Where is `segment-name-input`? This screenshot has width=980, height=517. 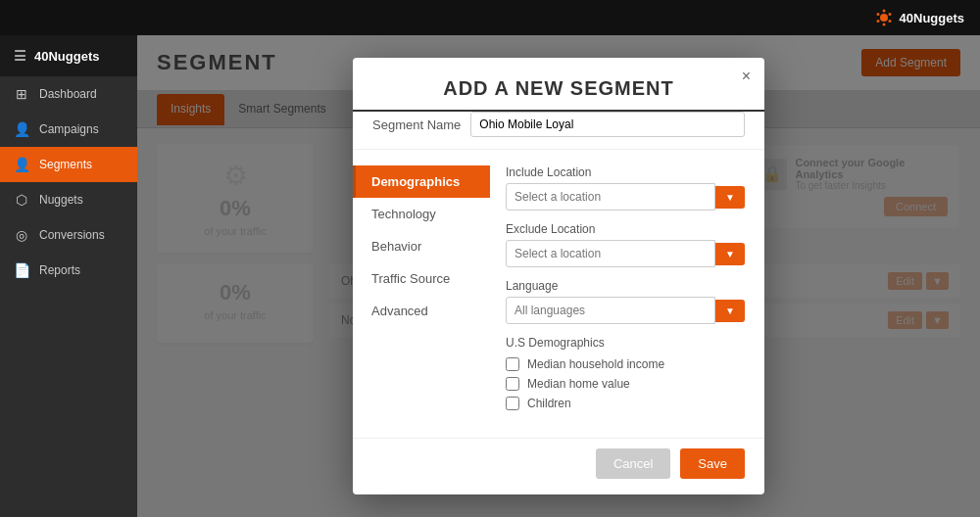
segment-name-input is located at coordinates (608, 124).